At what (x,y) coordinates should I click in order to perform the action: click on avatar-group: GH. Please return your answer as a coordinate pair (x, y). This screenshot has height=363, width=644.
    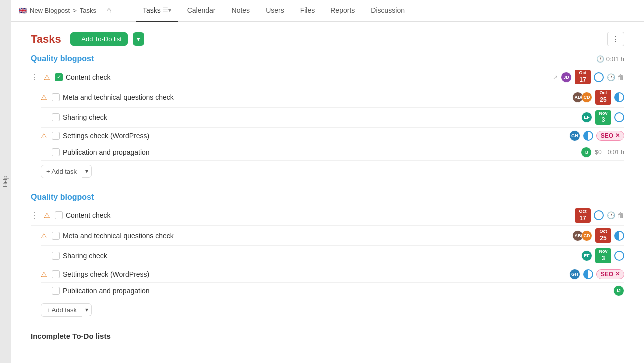
    Looking at the image, I should click on (575, 136).